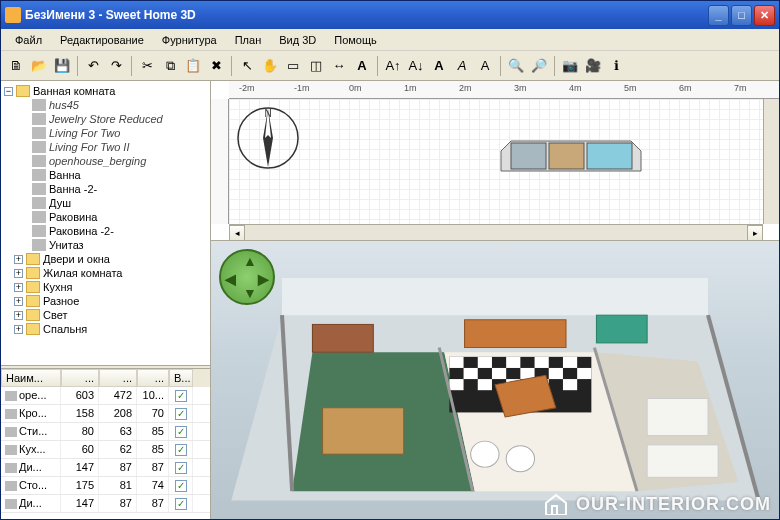 Image resolution: width=780 pixels, height=520 pixels. Describe the element at coordinates (106, 91) in the screenshot. I see `tree-root: − Ванная комната` at that location.